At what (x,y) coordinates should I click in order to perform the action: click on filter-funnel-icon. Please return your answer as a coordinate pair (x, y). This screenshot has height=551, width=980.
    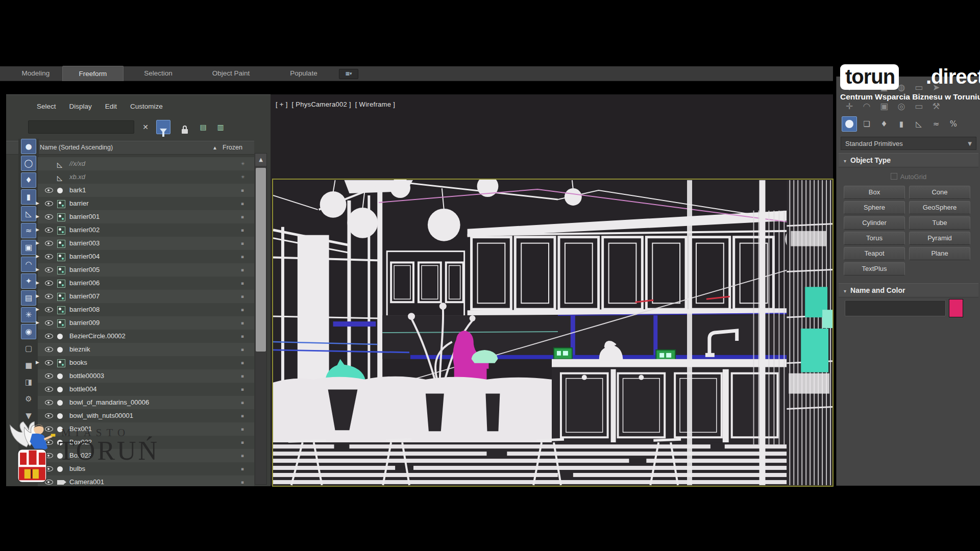
    Looking at the image, I should click on (163, 127).